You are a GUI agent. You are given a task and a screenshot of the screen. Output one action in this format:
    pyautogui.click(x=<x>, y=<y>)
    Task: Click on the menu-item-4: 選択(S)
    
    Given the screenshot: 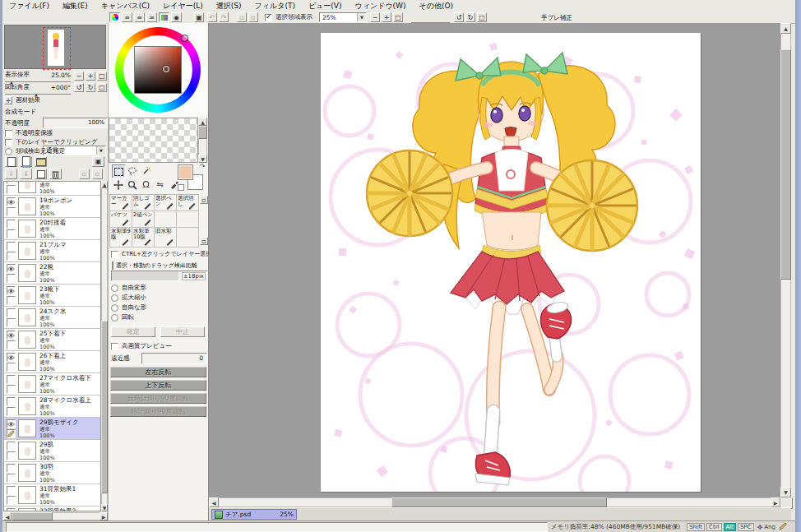 What is the action you would take?
    pyautogui.click(x=229, y=7)
    